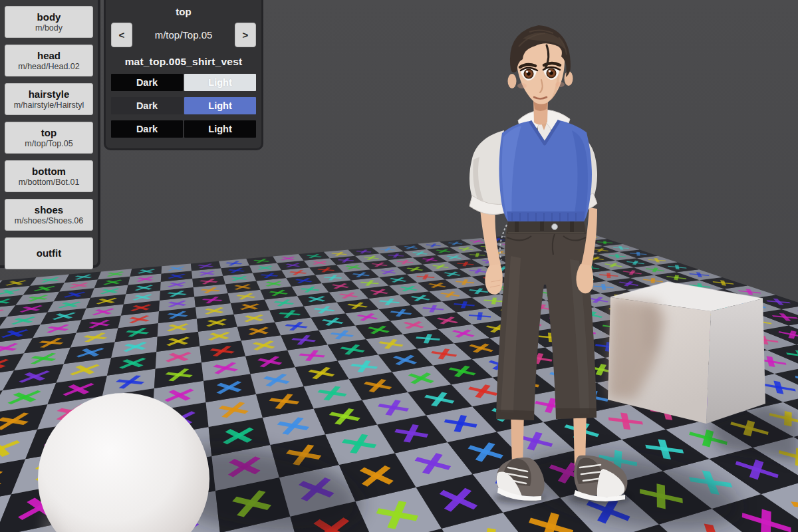 This screenshot has width=798, height=532. I want to click on pants, so click(547, 321).